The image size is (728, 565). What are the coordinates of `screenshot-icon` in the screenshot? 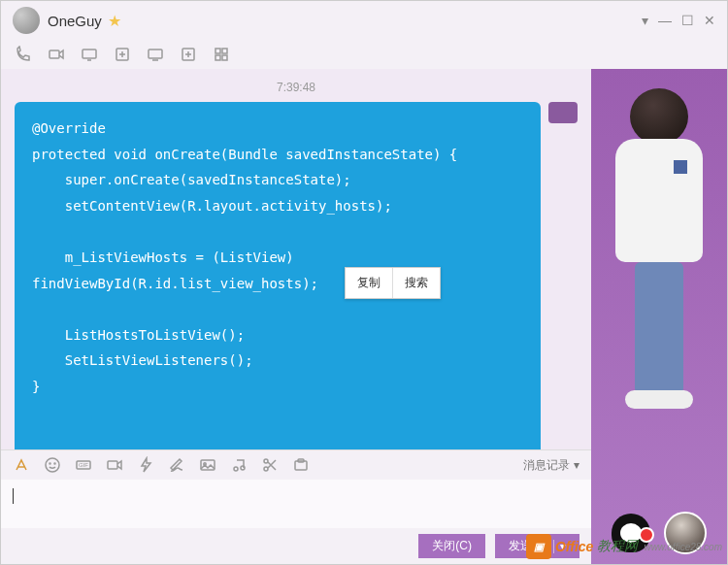 It's located at (301, 465).